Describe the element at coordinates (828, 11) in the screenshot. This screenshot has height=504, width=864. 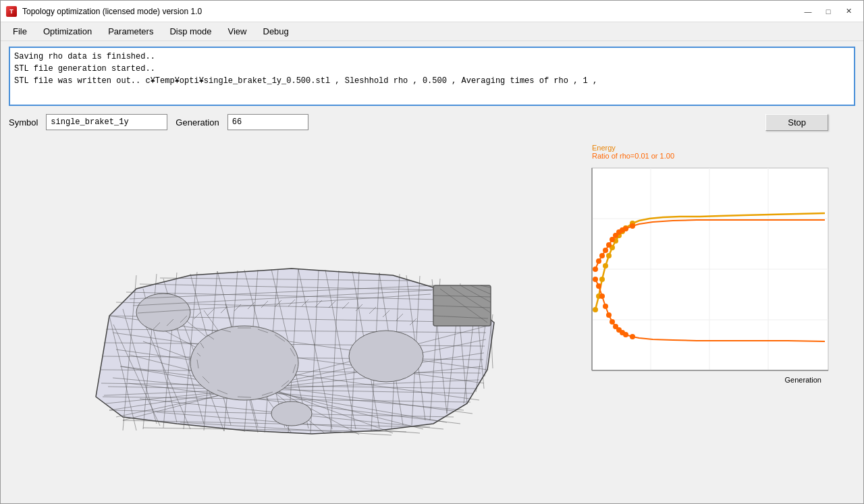
I see `maximize-button: □` at that location.